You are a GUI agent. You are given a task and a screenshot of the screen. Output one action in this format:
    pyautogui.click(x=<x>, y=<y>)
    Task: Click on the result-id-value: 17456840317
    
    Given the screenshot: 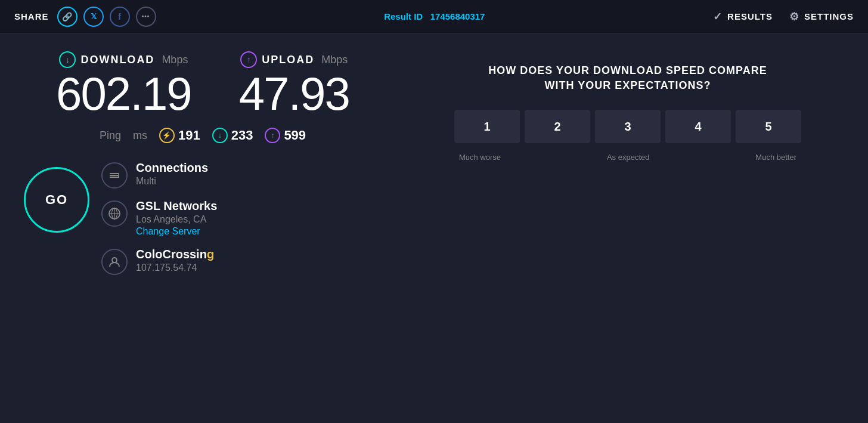 What is the action you would take?
    pyautogui.click(x=458, y=17)
    